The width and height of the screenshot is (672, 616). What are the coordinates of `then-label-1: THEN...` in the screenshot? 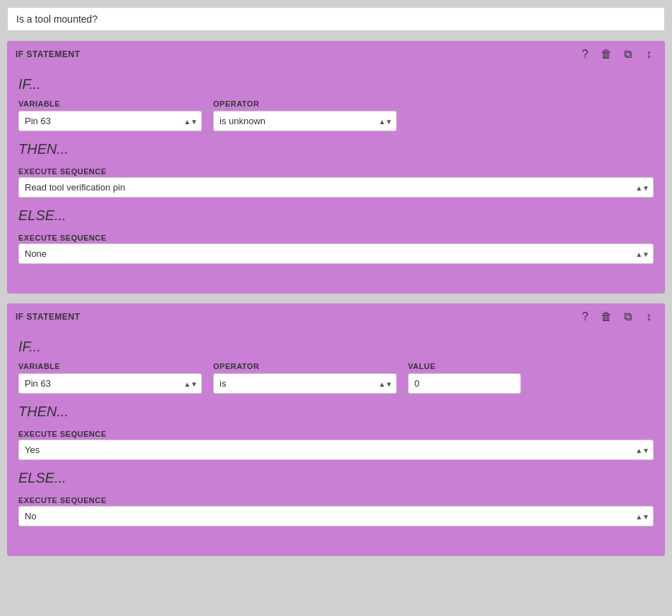 It's located at (336, 150).